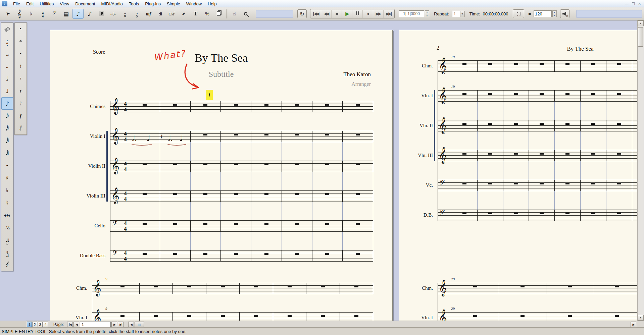 This screenshot has width=644, height=335. What do you see at coordinates (21, 128) in the screenshot?
I see `hundred-twenty-eighth-rest-tool-button: 𝅂` at bounding box center [21, 128].